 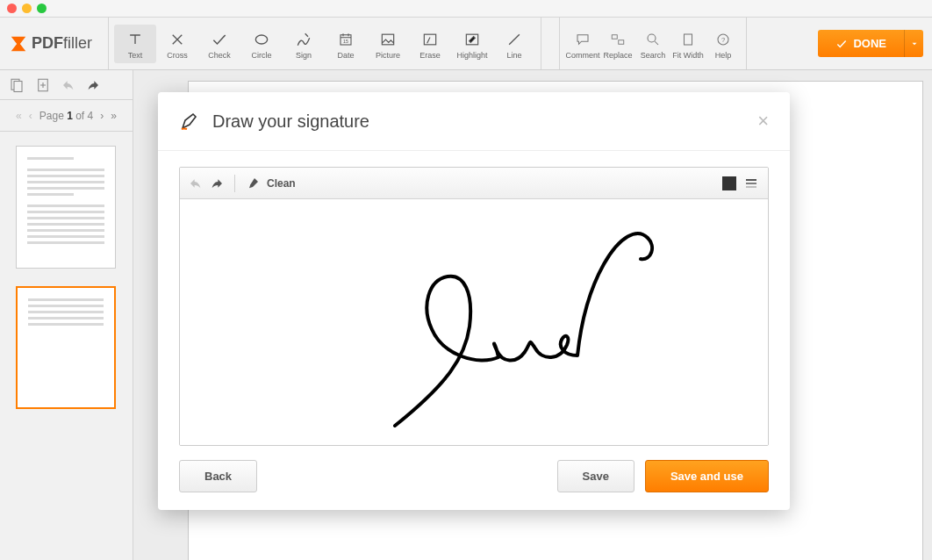 What do you see at coordinates (707, 476) in the screenshot?
I see `save-and-use-button: Save and use` at bounding box center [707, 476].